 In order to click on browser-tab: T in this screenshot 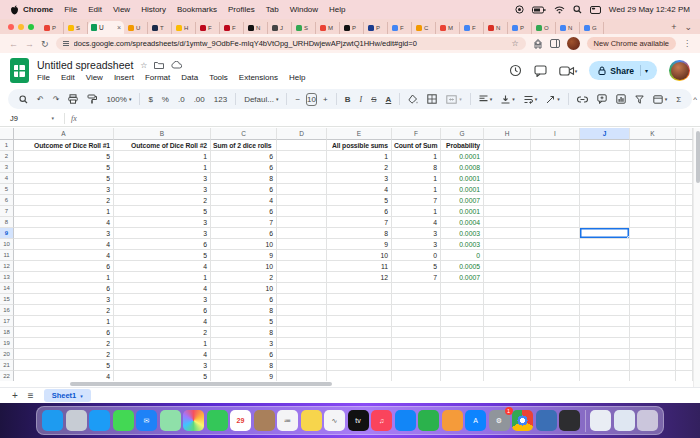, I will do `click(160, 28)`.